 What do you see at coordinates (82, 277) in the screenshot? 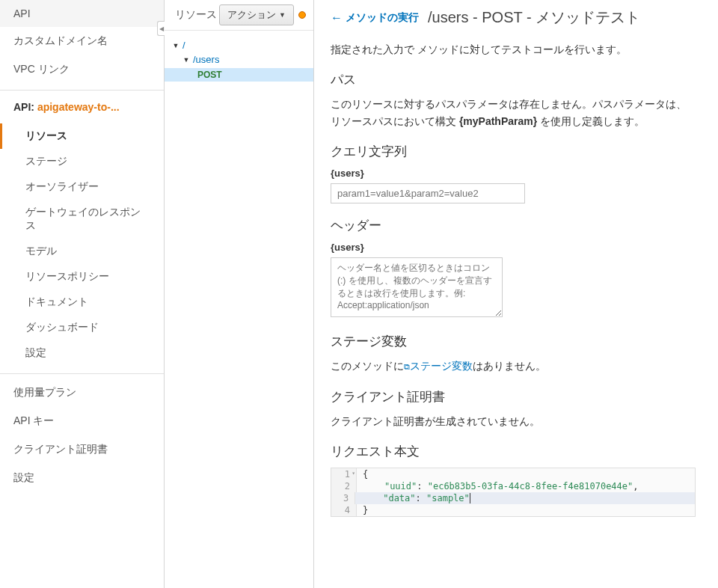
I see `subnav-resource-policy: リソースポリシー` at bounding box center [82, 277].